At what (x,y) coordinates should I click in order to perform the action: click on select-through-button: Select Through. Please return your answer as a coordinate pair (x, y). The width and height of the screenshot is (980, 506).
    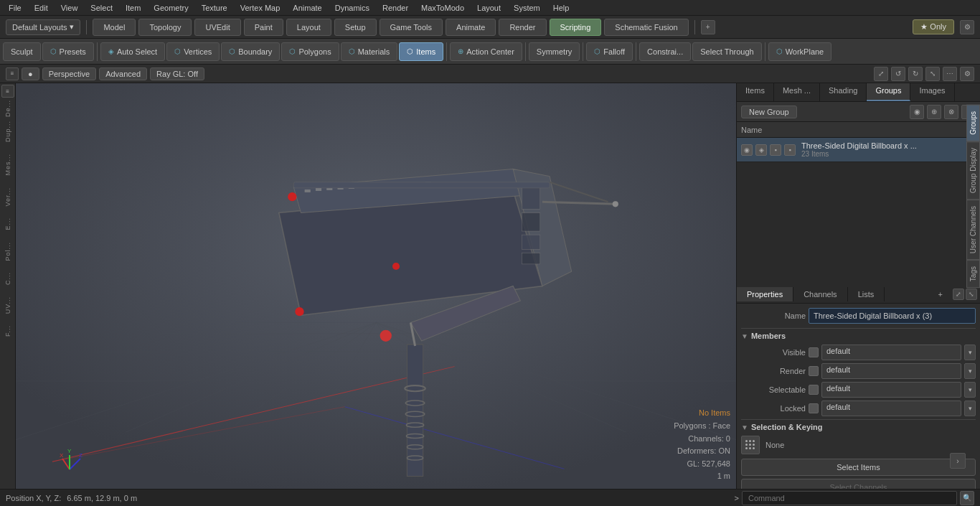
    Looking at the image, I should click on (727, 52).